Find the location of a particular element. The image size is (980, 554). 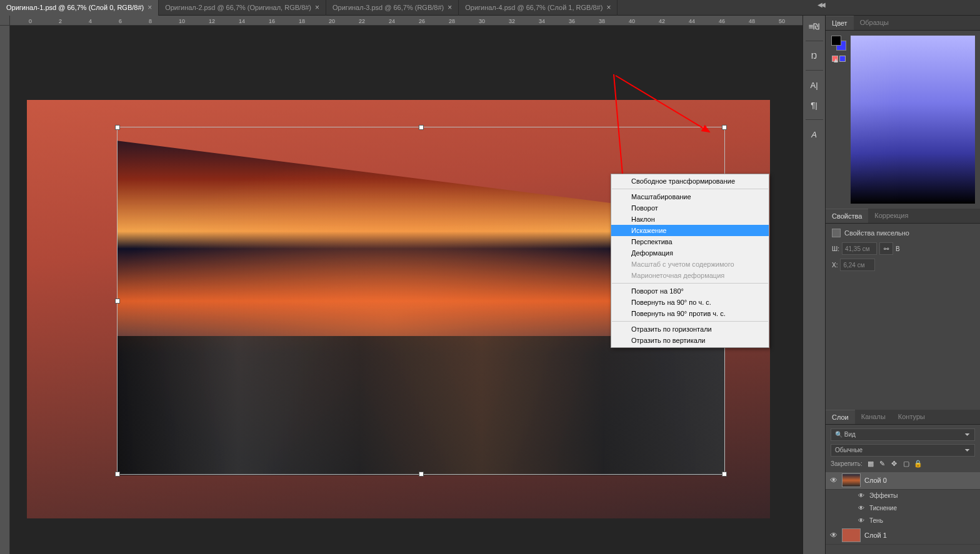

layer-row: 👁 Слой 1 is located at coordinates (902, 536).